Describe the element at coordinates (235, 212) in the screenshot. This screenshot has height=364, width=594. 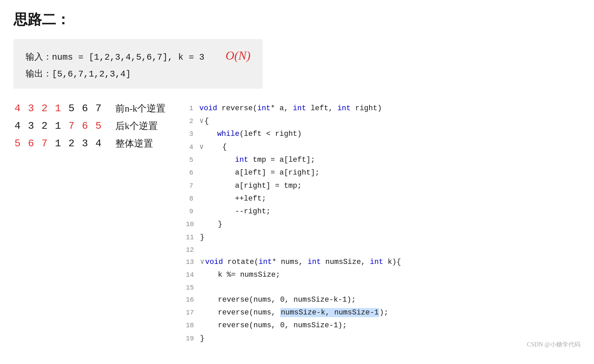
I see `code-text: --right;` at that location.